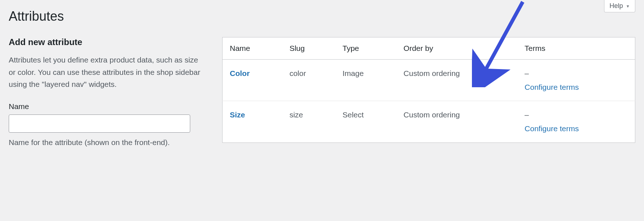 The height and width of the screenshot is (221, 644). What do you see at coordinates (253, 49) in the screenshot?
I see `col-name: Name` at bounding box center [253, 49].